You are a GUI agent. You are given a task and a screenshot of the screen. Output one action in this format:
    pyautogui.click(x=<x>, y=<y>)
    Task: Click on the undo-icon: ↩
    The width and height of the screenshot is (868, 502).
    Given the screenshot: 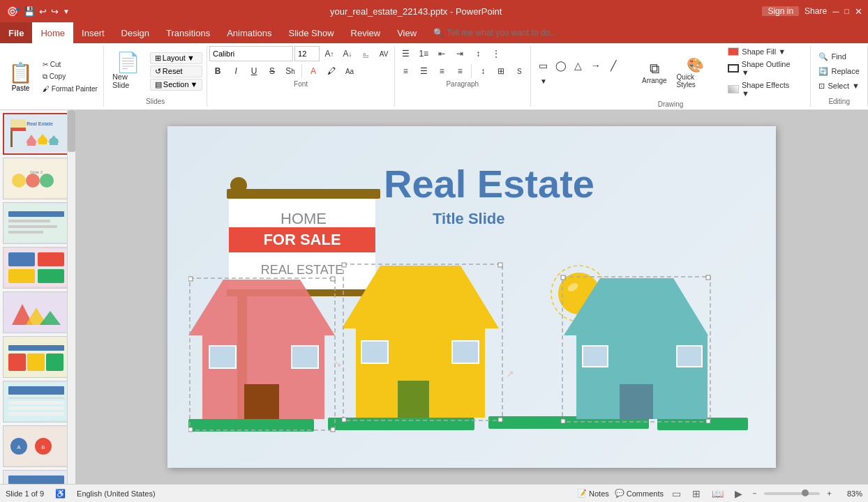 What is the action you would take?
    pyautogui.click(x=43, y=11)
    